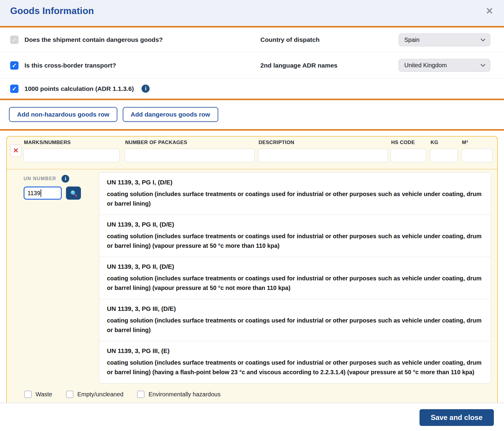 The width and height of the screenshot is (504, 431). What do you see at coordinates (477, 150) in the screenshot?
I see `column-m3: M³` at bounding box center [477, 150].